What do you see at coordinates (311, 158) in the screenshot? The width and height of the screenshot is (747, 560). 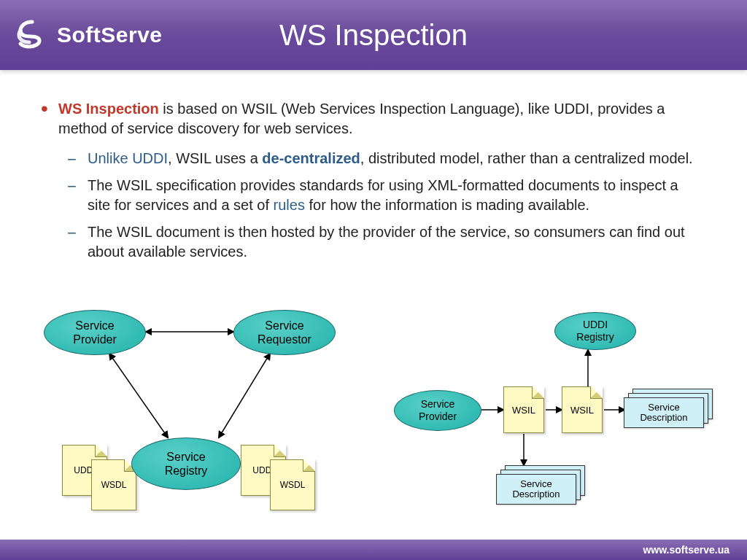 I see `decentralized: de-centralized` at bounding box center [311, 158].